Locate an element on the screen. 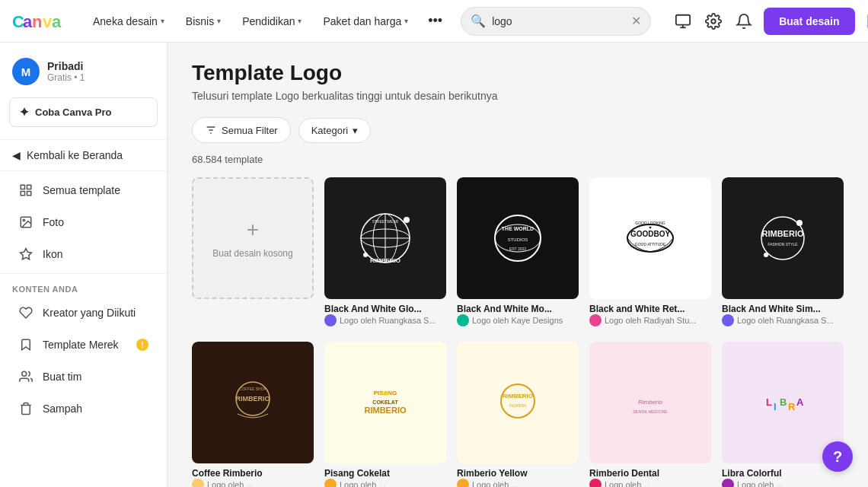 The height and width of the screenshot is (487, 868). trash-icon is located at coordinates (26, 409).